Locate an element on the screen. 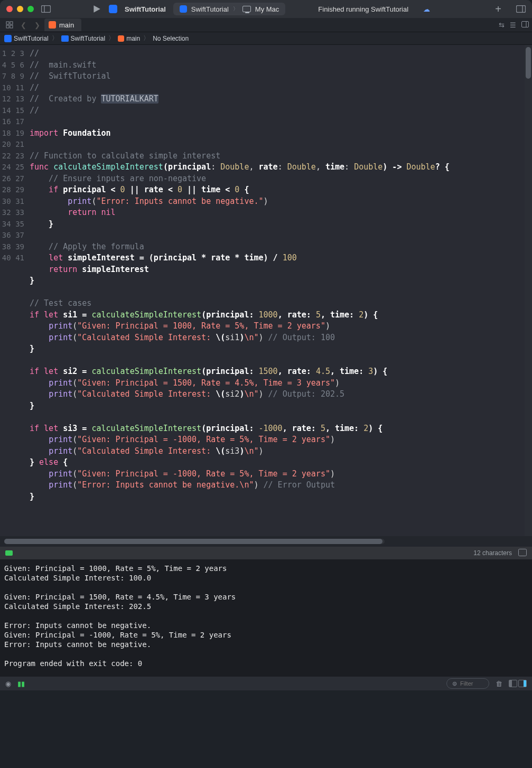 The width and height of the screenshot is (532, 768). filter-input is located at coordinates (472, 683).